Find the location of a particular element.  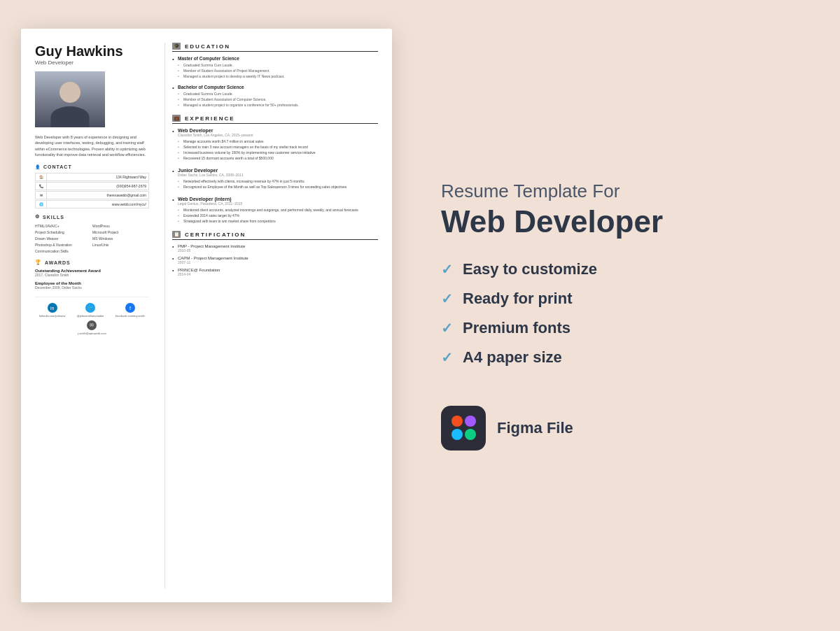

contact-email-row: ✉ theresawebb@gmail.com is located at coordinates (92, 195).